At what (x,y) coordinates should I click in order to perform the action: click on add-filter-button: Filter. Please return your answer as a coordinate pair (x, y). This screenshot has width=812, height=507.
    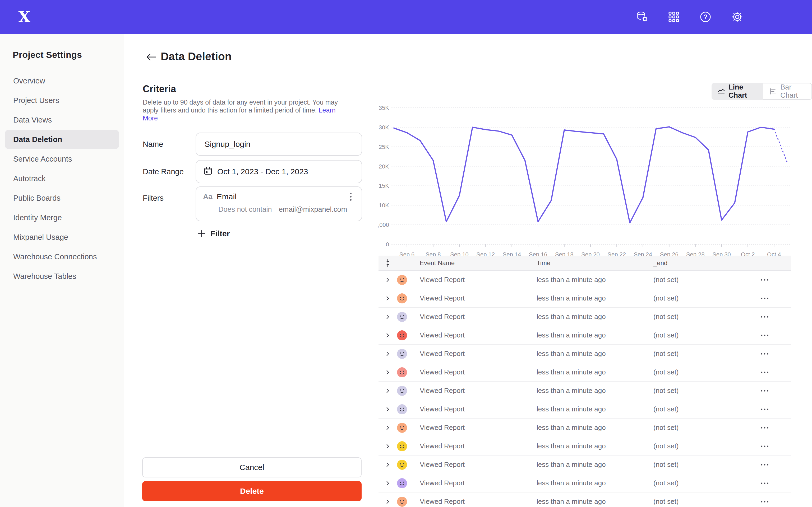
    Looking at the image, I should click on (214, 234).